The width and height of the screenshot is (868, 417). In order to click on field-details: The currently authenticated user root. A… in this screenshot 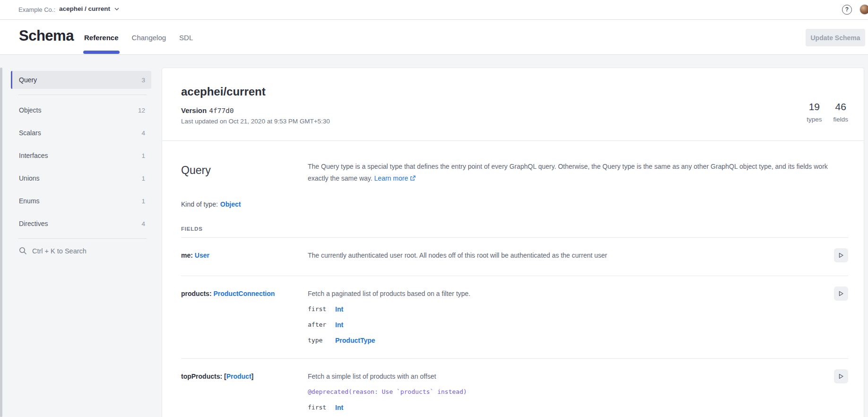, I will do `click(571, 256)`.